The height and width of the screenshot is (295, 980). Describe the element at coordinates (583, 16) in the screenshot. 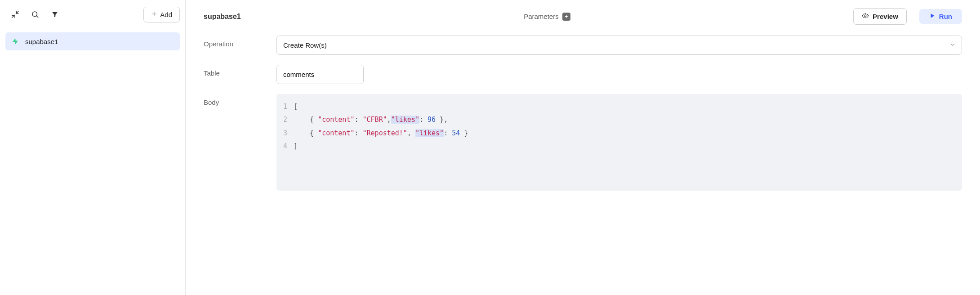

I see `main-header: supabase1 Parameters + Preview Run` at that location.